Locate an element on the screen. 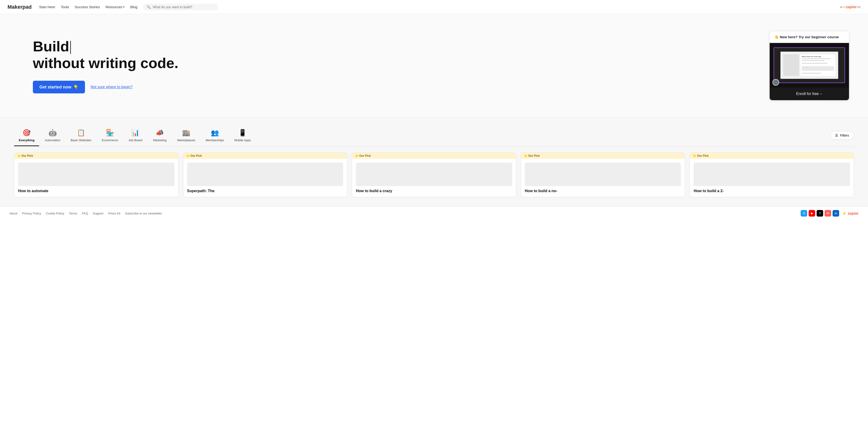  get-started-emoji: 👇 is located at coordinates (76, 87).